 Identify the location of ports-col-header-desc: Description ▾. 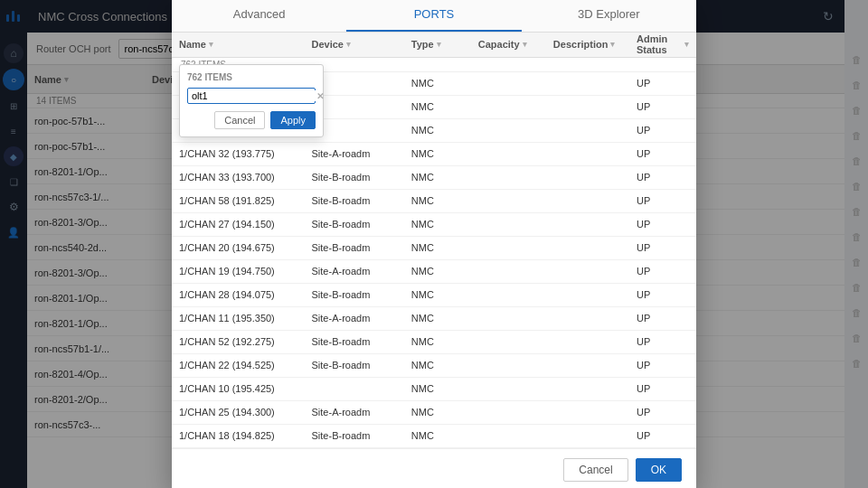
(588, 44).